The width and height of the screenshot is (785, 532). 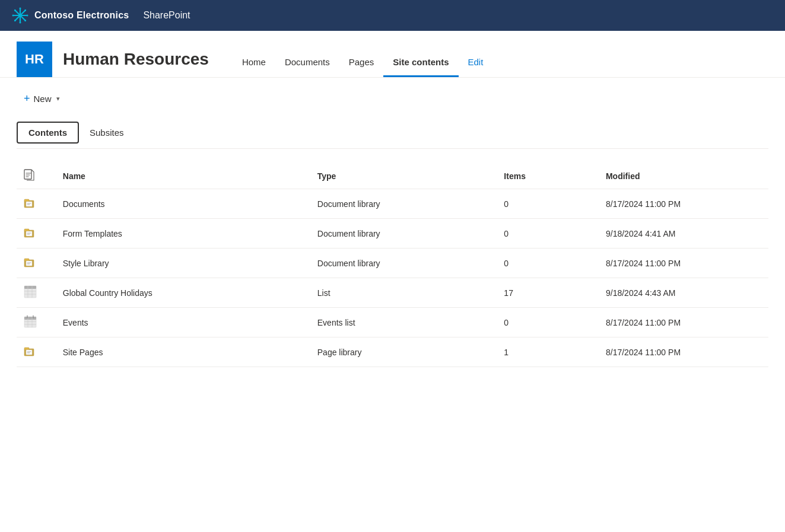 I want to click on table-row: Form TemplatesDocument library09/18/2024…, so click(x=393, y=234).